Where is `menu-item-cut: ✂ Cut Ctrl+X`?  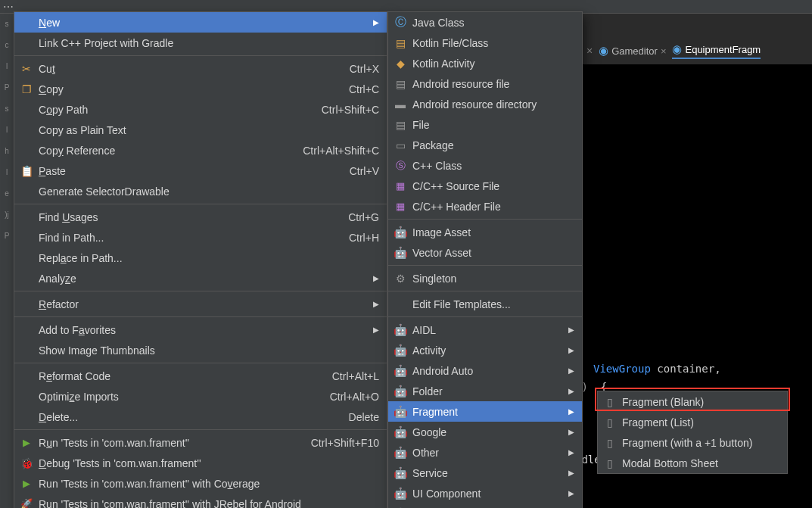
menu-item-cut: ✂ Cut Ctrl+X is located at coordinates (201, 68).